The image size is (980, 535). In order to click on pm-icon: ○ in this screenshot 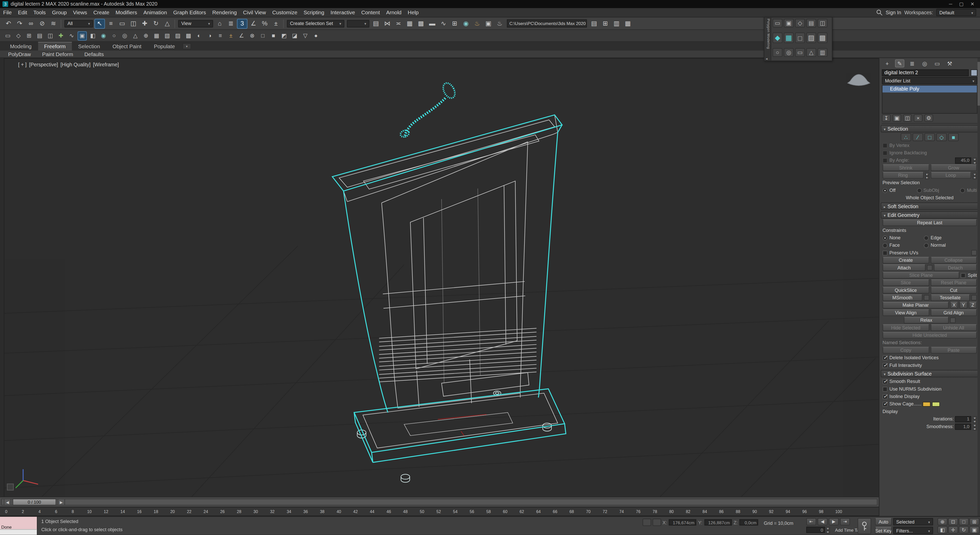, I will do `click(778, 52)`.